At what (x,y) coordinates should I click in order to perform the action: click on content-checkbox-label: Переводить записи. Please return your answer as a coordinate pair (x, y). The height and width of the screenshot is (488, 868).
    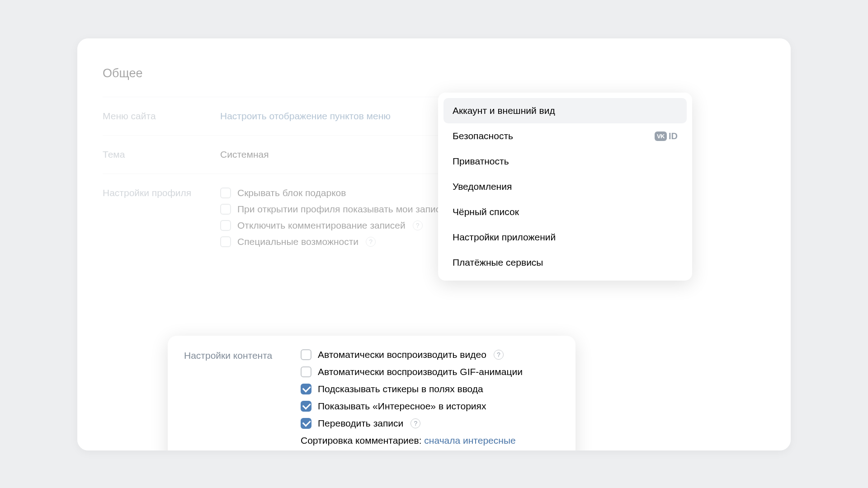
    Looking at the image, I should click on (361, 423).